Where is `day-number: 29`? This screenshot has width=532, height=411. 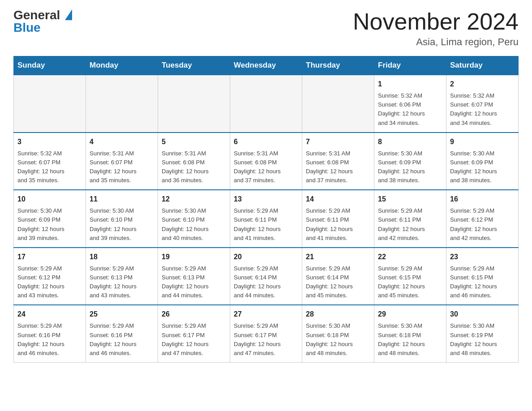 day-number: 29 is located at coordinates (410, 314).